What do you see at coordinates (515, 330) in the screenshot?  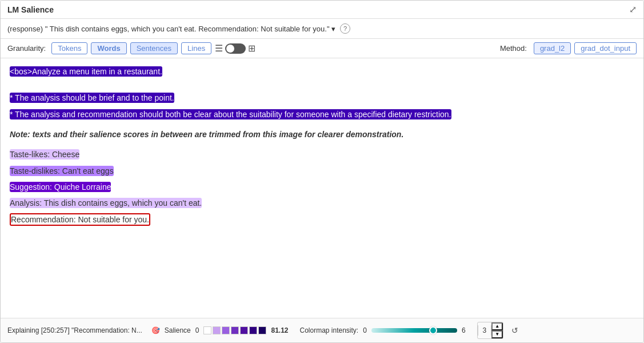 I see `refresh-button: ↺` at bounding box center [515, 330].